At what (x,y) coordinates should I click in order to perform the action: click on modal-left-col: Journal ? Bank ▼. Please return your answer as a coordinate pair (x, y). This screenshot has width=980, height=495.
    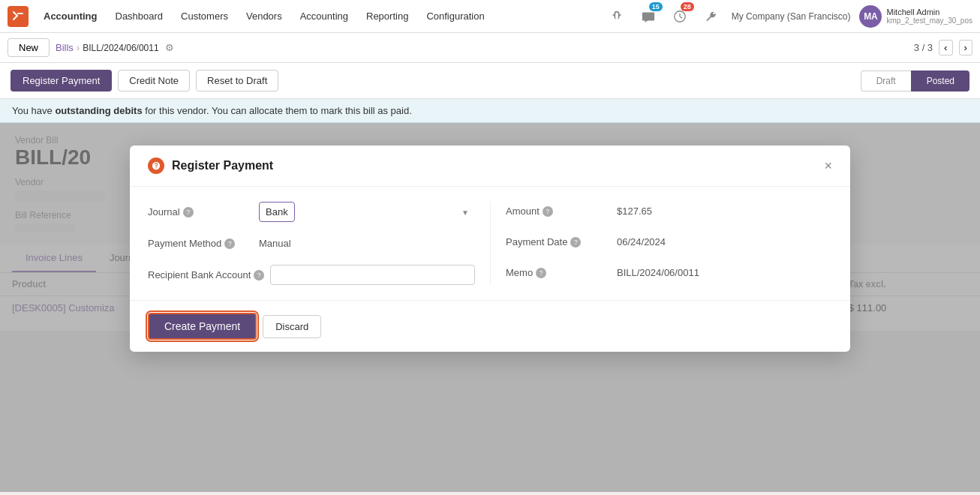
    Looking at the image, I should click on (319, 243).